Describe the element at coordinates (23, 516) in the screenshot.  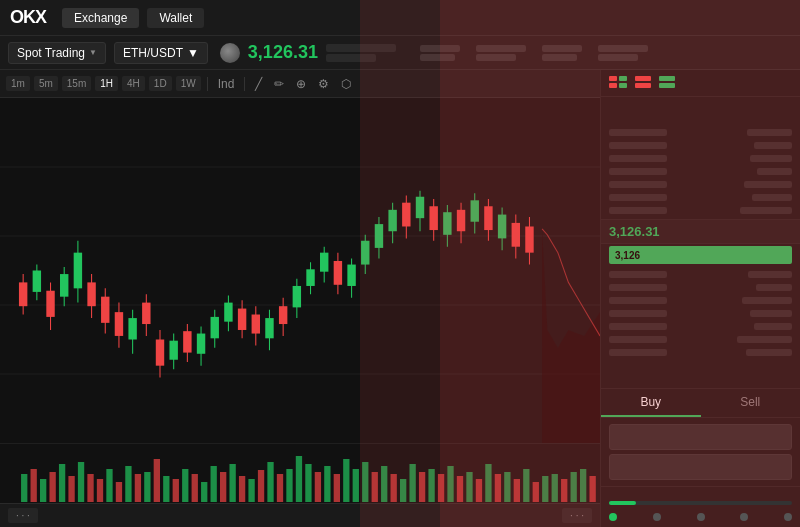
I see `bottom-left-btn: · · ·` at that location.